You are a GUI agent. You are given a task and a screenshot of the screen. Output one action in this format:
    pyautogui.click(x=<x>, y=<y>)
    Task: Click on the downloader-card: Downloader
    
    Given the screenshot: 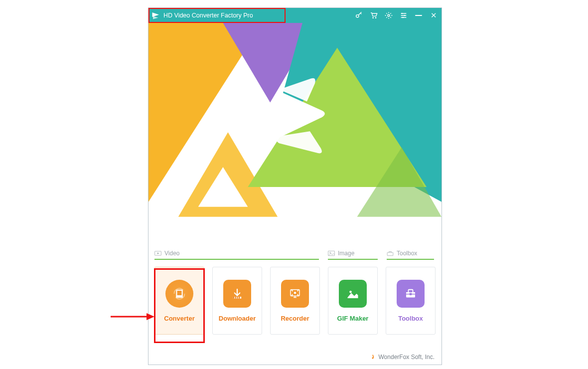 What is the action you would take?
    pyautogui.click(x=237, y=301)
    